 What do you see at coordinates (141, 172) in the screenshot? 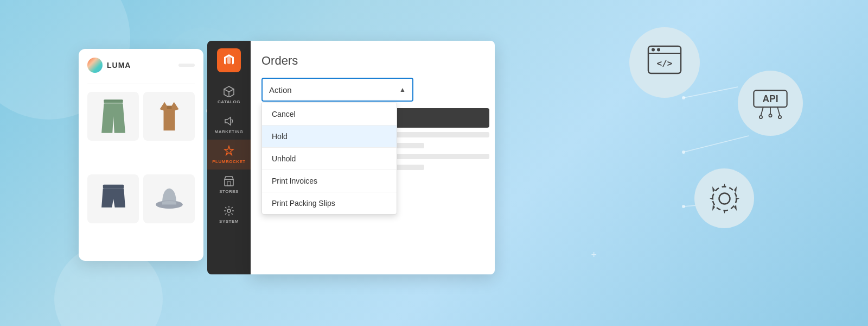
I see `product-grid` at bounding box center [141, 172].